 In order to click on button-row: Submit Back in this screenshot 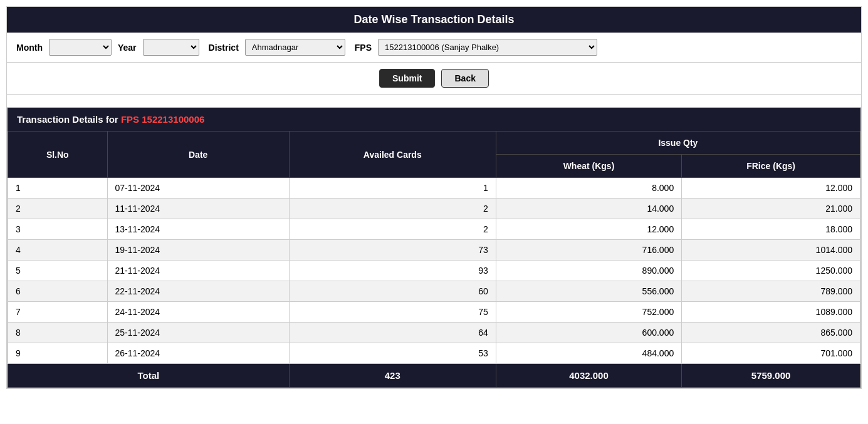, I will do `click(434, 79)`.